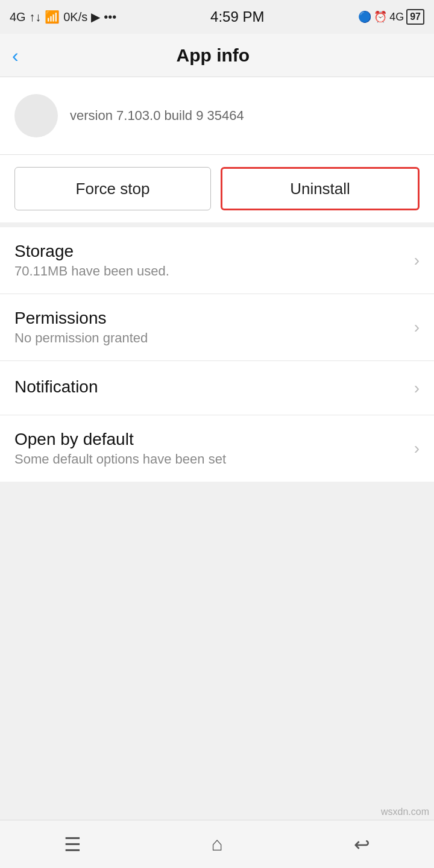 The height and width of the screenshot is (868, 434). I want to click on bottom-navigation: ☰ ⌂ ↩, so click(217, 844).